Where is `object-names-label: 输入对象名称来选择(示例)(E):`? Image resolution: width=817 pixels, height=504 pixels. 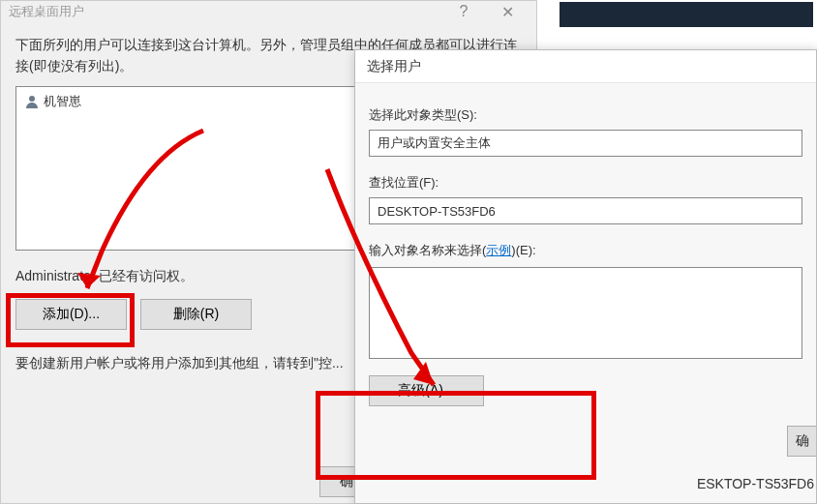 object-names-label: 输入对象名称来选择(示例)(E): is located at coordinates (586, 251).